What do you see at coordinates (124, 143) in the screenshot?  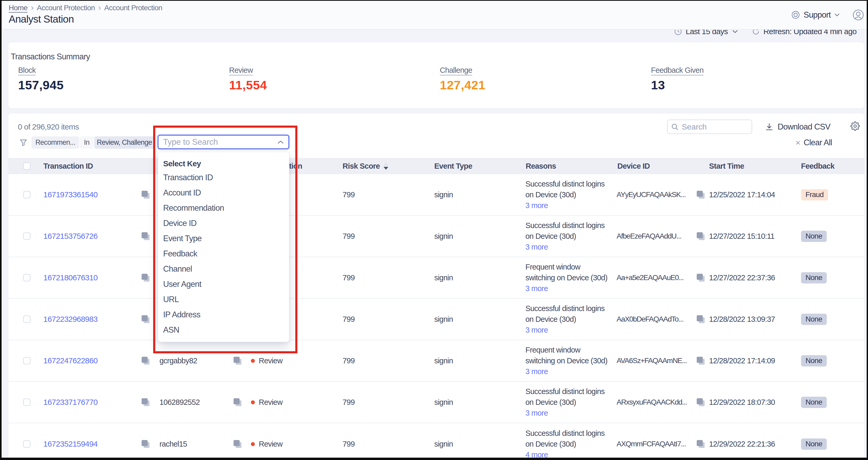 I see `filter-chip-values: Review, Challenge` at bounding box center [124, 143].